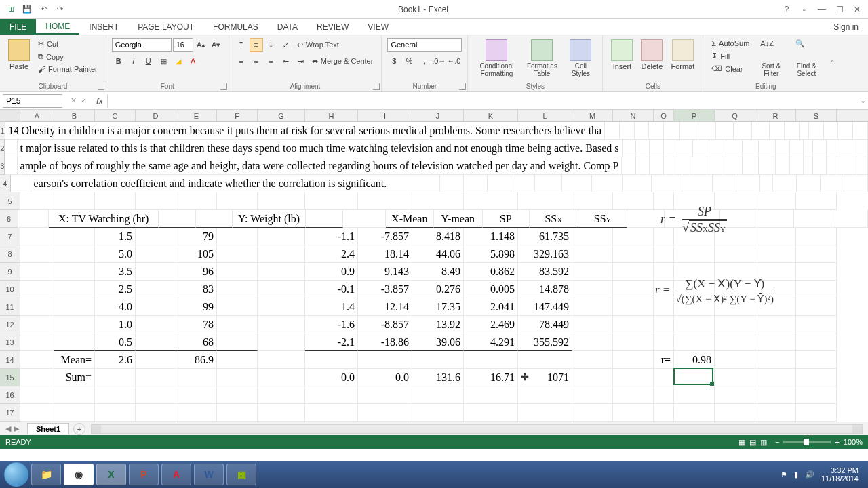  I want to click on number-format-select, so click(425, 45).